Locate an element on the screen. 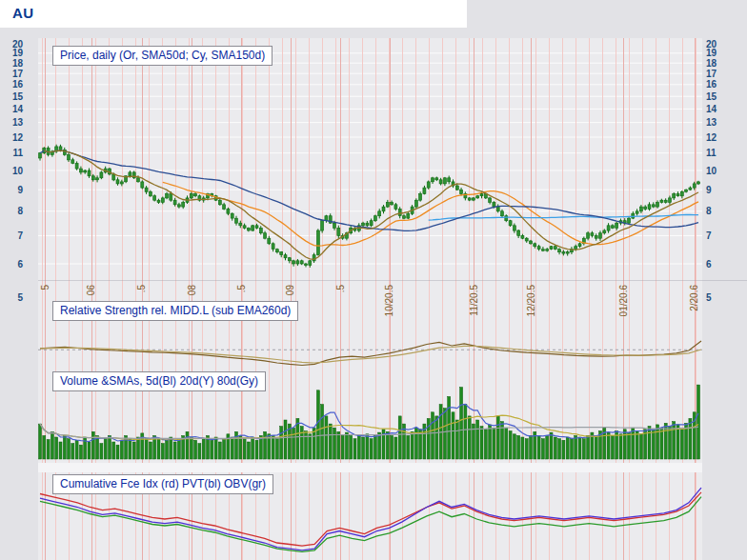 This screenshot has width=747, height=560. relative-strength-panel-label: Relative Strength rel. MIDD.L (sub EMA26… is located at coordinates (175, 310).